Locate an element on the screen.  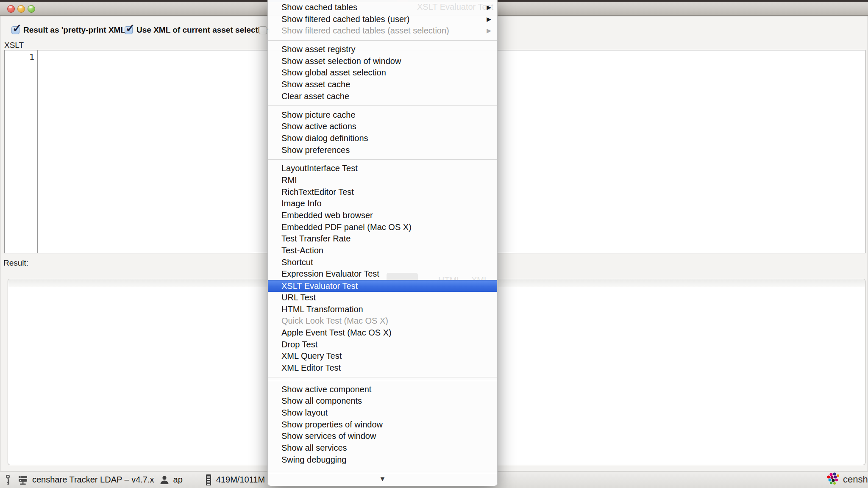
menu-item-label: Drop Test is located at coordinates (299, 344).